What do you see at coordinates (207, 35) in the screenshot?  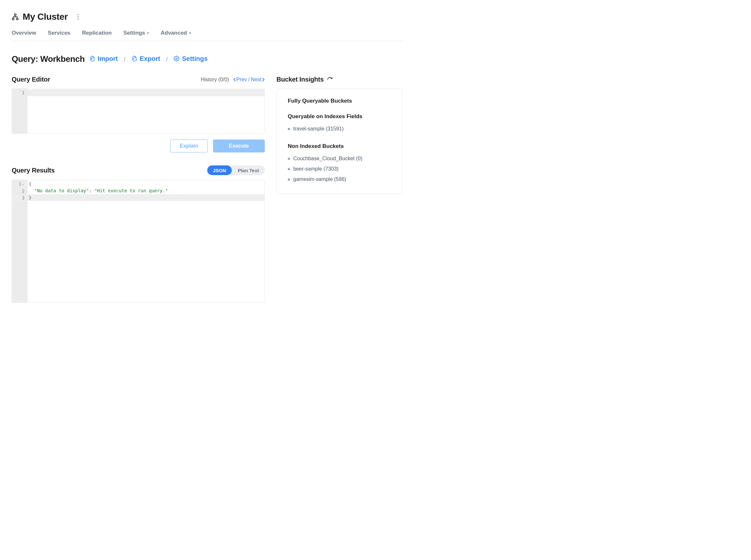 I see `nav-tabs: Overview Services Replication Settings▾ …` at bounding box center [207, 35].